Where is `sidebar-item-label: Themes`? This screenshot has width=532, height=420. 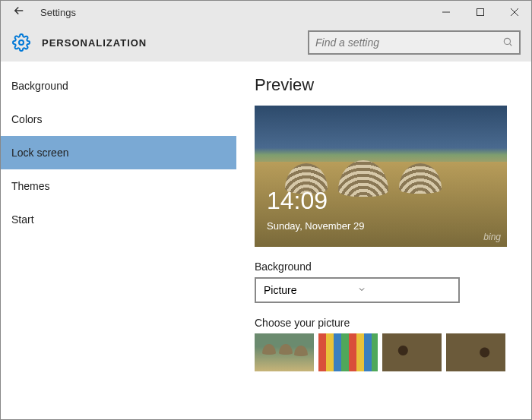
sidebar-item-label: Themes is located at coordinates (30, 186).